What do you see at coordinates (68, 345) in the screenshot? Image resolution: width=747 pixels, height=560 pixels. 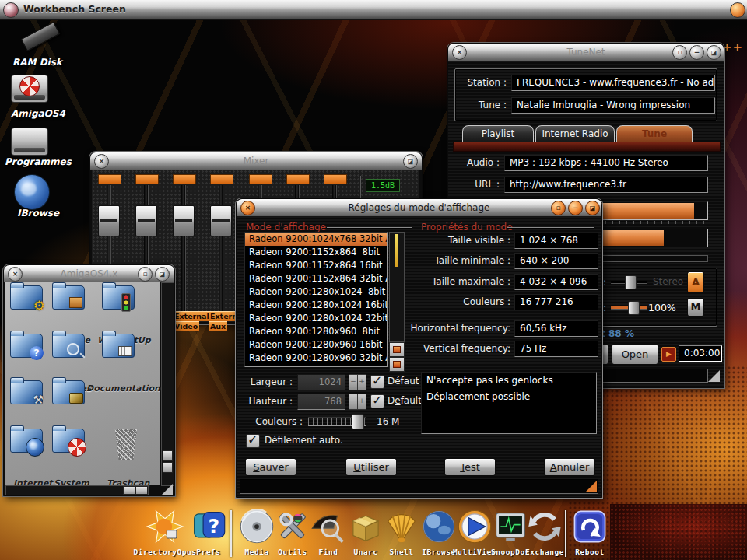 I see `drawer-icon-utilities` at bounding box center [68, 345].